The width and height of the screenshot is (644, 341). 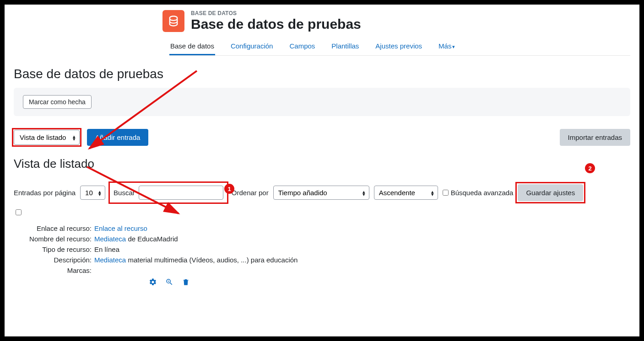 I want to click on entries-per-page-label: Entradas por página, so click(x=45, y=193).